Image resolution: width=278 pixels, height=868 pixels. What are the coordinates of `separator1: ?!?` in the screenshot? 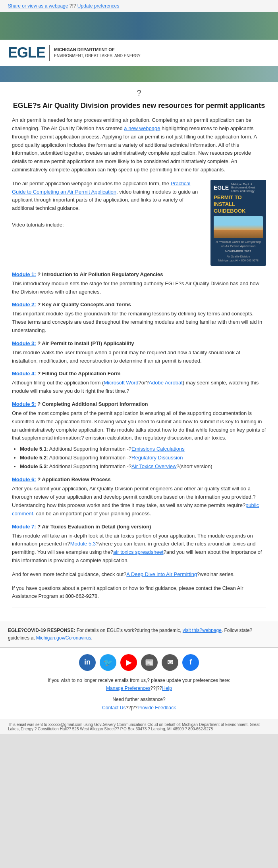 It's located at (73, 6).